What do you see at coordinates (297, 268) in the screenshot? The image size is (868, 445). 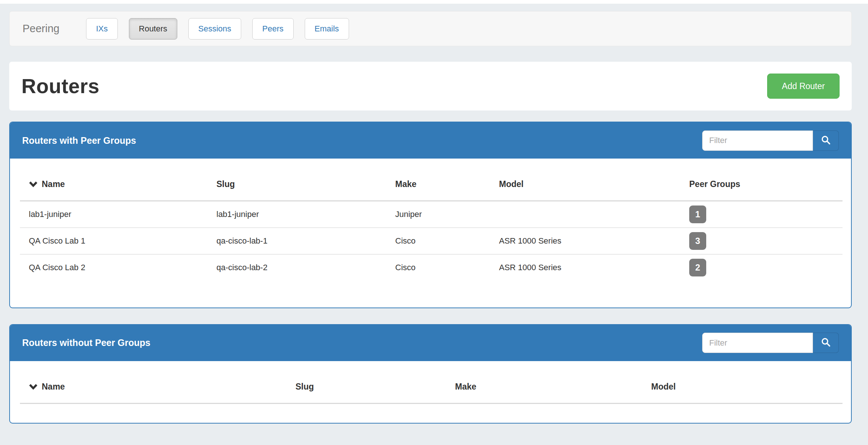 I see `cell-slug: qa-cisco-lab-2` at bounding box center [297, 268].